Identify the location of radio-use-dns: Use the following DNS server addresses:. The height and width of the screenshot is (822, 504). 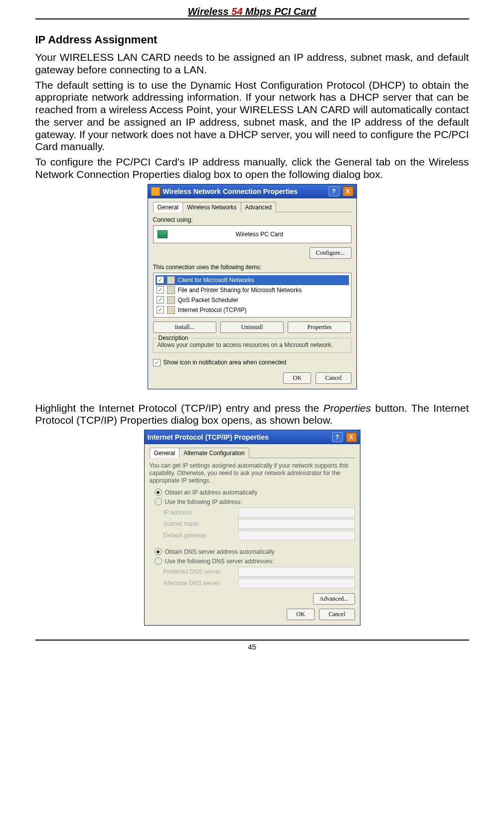
(255, 561).